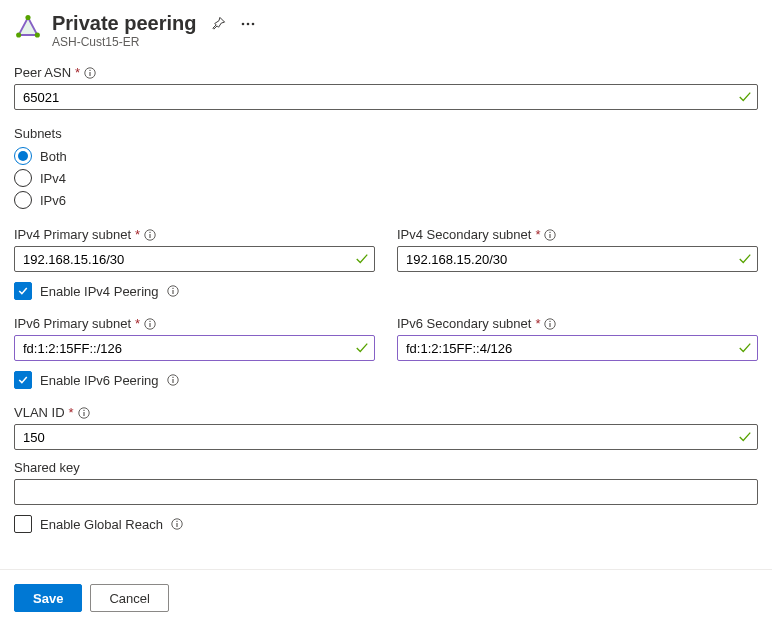  What do you see at coordinates (100, 292) in the screenshot?
I see `enable-ipv4-label: Enable IPv4 Peering` at bounding box center [100, 292].